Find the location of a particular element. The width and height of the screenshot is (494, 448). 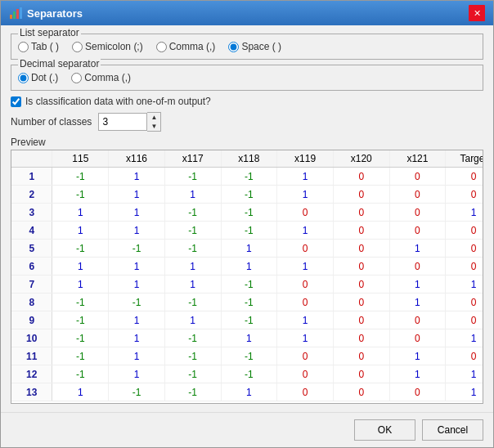

decimal-sep-dot-radio is located at coordinates (23, 78).